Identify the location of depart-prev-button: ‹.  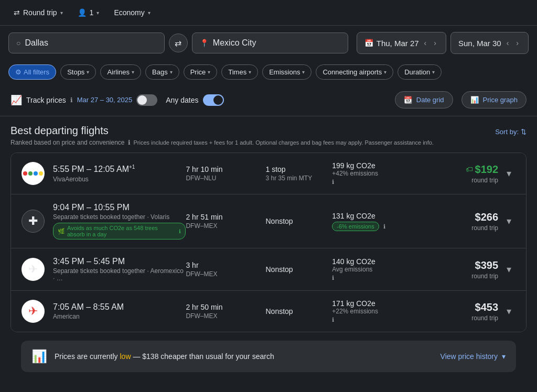
(426, 43).